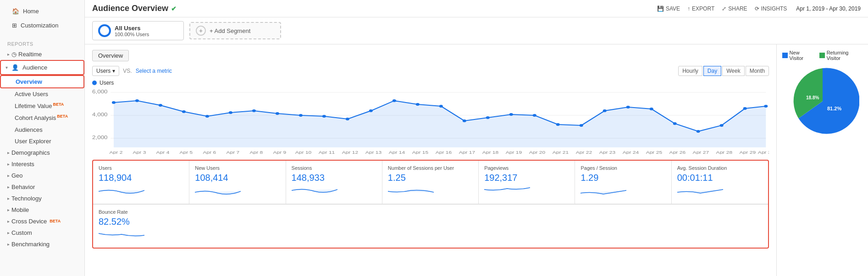 The width and height of the screenshot is (868, 276). Describe the element at coordinates (134, 8) in the screenshot. I see `page-title: Audience Overview ✔` at that location.